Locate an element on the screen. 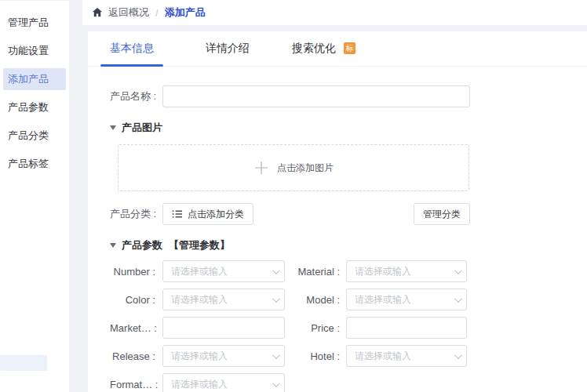 Image resolution: width=587 pixels, height=392 pixels. sidebar-ghost-artifact is located at coordinates (24, 363).